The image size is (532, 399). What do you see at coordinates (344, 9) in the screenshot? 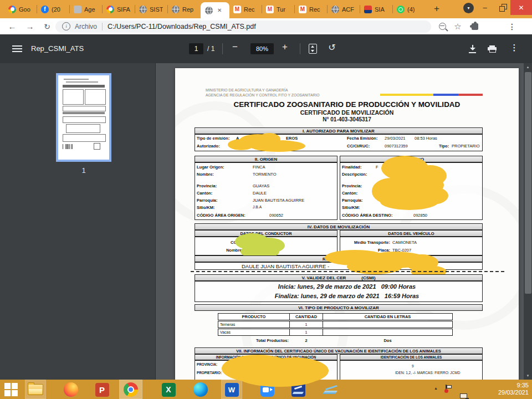
I see `tab-acf: ACF` at bounding box center [344, 9].